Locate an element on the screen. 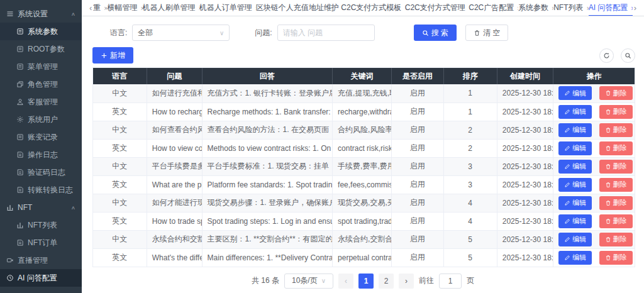 The height and width of the screenshot is (293, 644). sidebar-item-live-management: 直播管理 is located at coordinates (41, 260).